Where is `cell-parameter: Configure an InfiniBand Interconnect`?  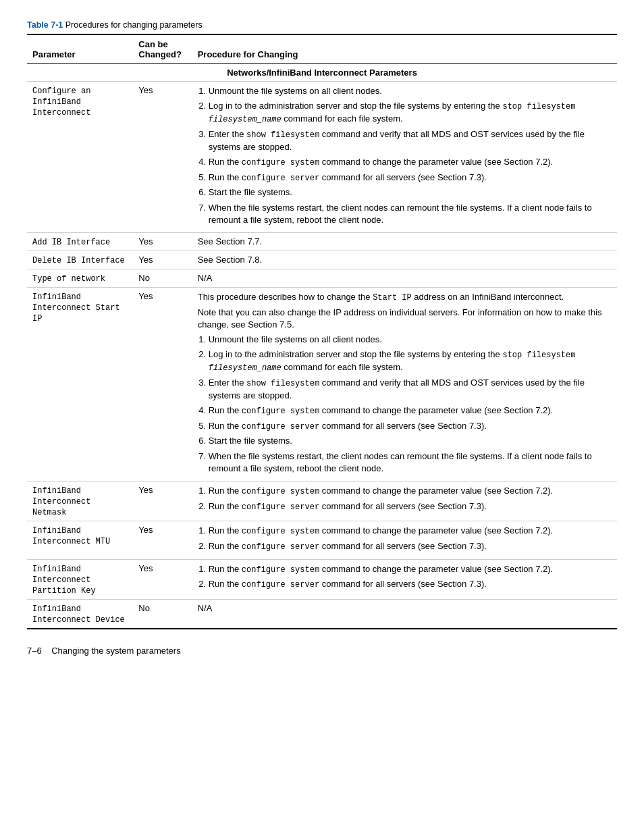 cell-parameter: Configure an InfiniBand Interconnect is located at coordinates (80, 157).